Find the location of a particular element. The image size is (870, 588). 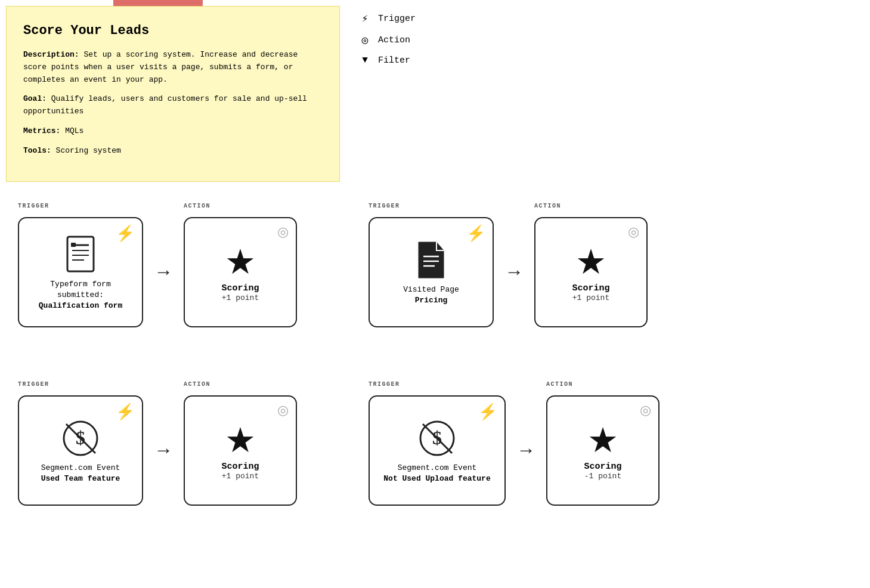

scoring-4-star-icon: ★ is located at coordinates (603, 441).